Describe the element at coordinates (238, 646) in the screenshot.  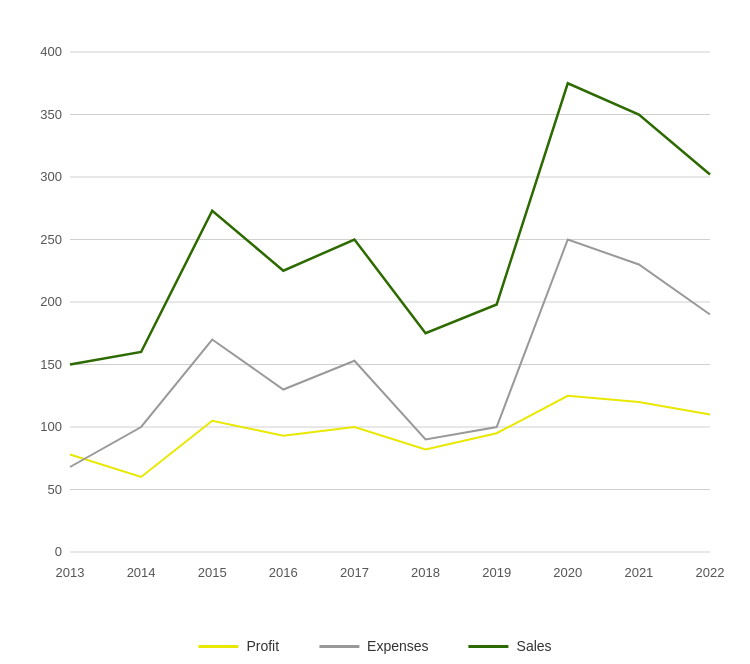
I see `legend-item-profit: Profit` at that location.